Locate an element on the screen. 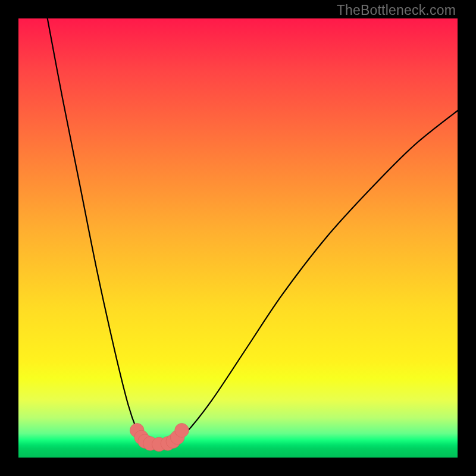 The height and width of the screenshot is (476, 476). watermark-text: TheBottleneck.com is located at coordinates (396, 11).